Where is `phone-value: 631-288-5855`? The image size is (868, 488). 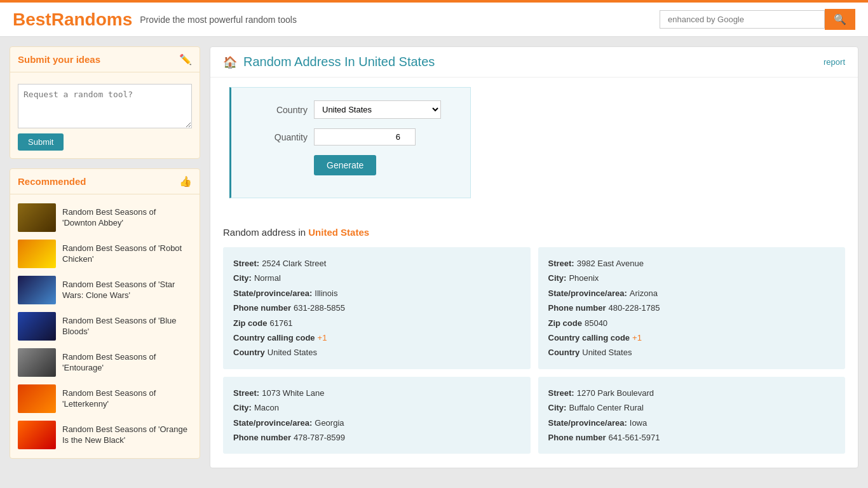 phone-value: 631-288-5855 is located at coordinates (319, 308).